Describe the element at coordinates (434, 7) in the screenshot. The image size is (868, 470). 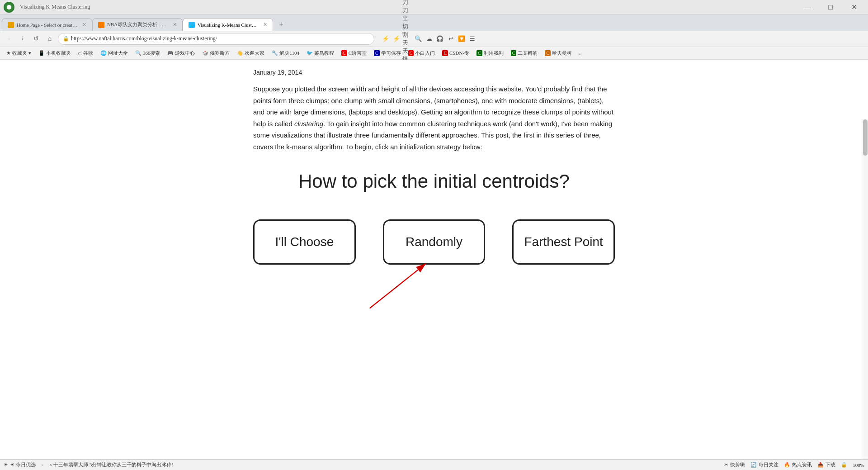
I see `title-bar: Visualizing K-Means Clustering — □ ✕` at that location.